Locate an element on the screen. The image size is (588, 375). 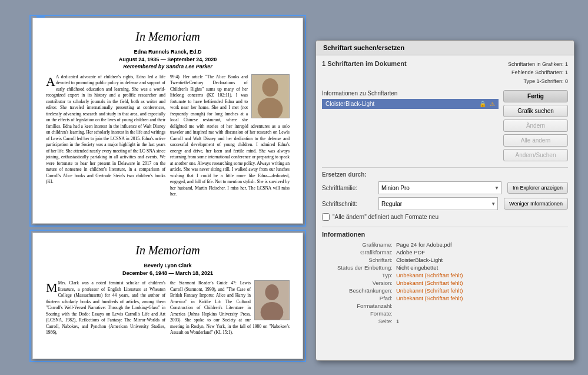
drop-cap-m: M is located at coordinates (52, 288).